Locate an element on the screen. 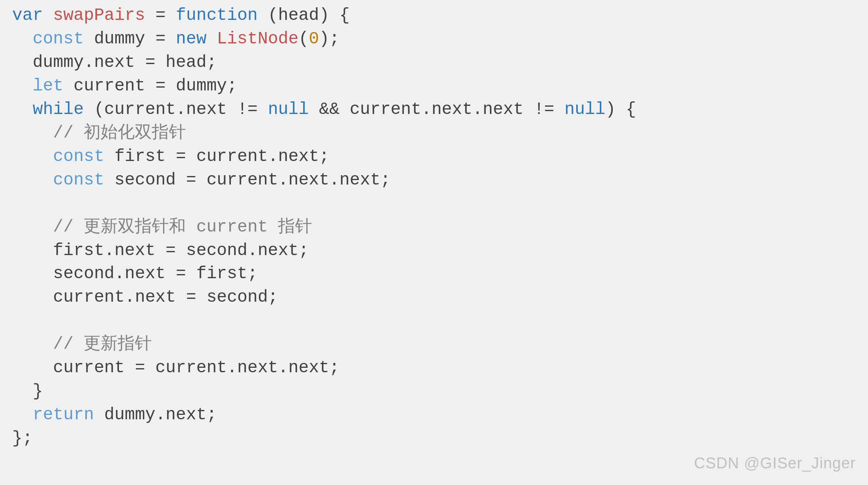 The image size is (868, 485). code-line: dummy.next = head; is located at coordinates (434, 63).